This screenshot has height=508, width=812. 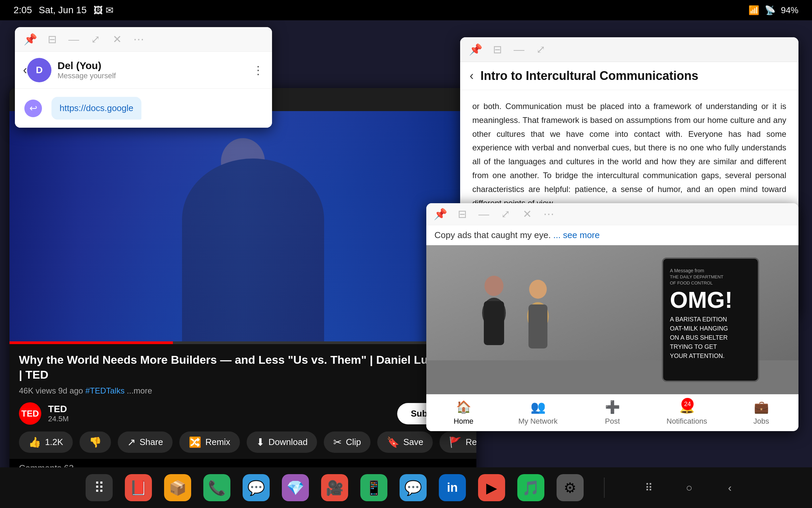 What do you see at coordinates (25, 70) in the screenshot?
I see `back-button: ‹` at bounding box center [25, 70].